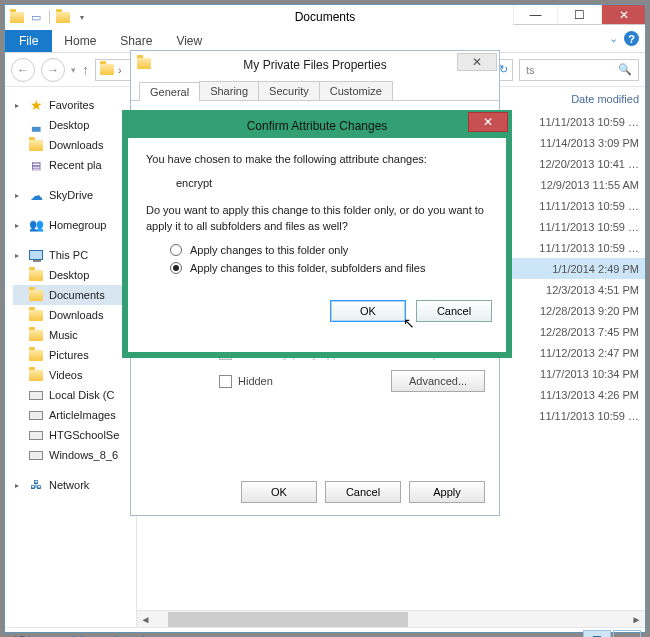 The height and width of the screenshot is (637, 650). Describe the element at coordinates (623, 15) in the screenshot. I see `close-button: ✕` at that location.